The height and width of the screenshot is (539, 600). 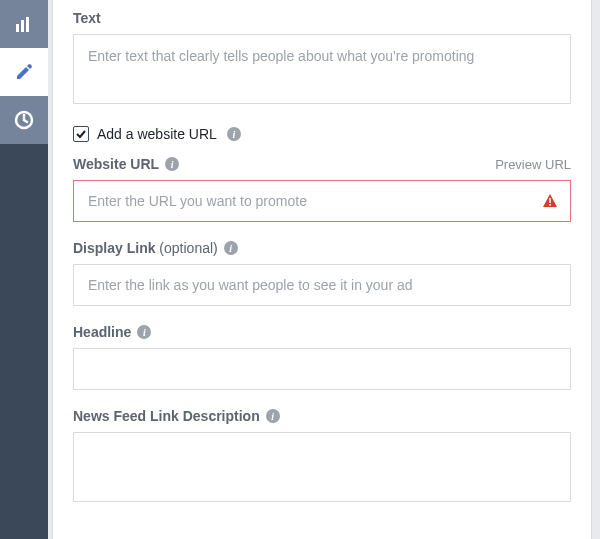 What do you see at coordinates (322, 357) in the screenshot?
I see `headline-group: Headline i` at bounding box center [322, 357].